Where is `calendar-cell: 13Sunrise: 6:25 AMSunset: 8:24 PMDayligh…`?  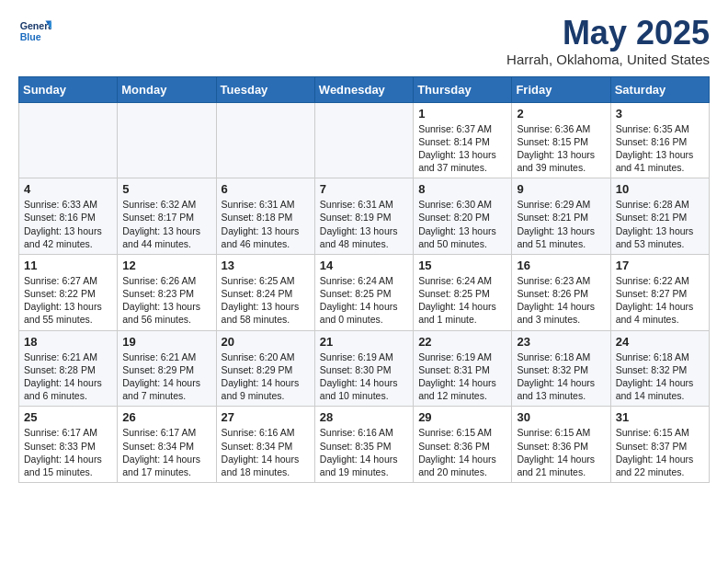 calendar-cell: 13Sunrise: 6:25 AMSunset: 8:24 PMDayligh… is located at coordinates (265, 293).